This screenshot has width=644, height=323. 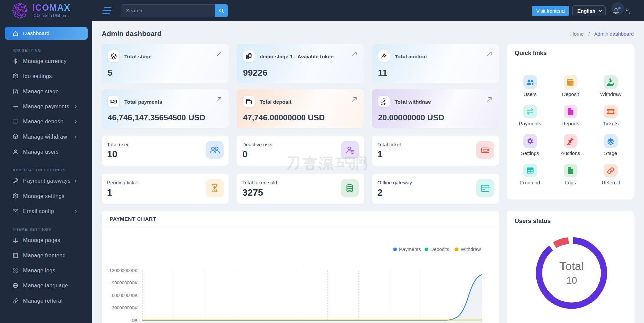 I want to click on svg-text: 0K, so click(x=135, y=320).